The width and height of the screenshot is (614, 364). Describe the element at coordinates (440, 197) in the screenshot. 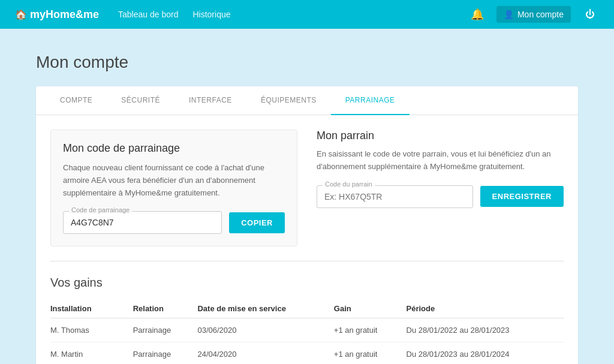

I see `sponsor-input-row: Code du parrain ENREGISTRER` at that location.